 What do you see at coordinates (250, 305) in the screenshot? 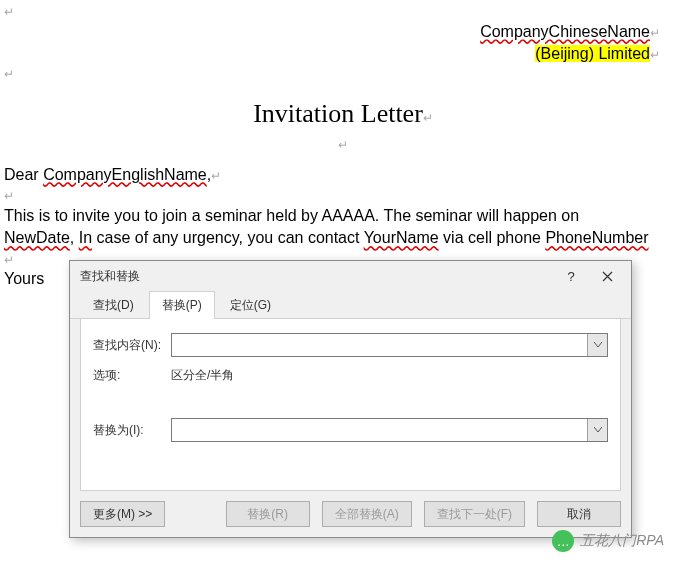
I see `tab-goto-label: 定位(G)` at bounding box center [250, 305].